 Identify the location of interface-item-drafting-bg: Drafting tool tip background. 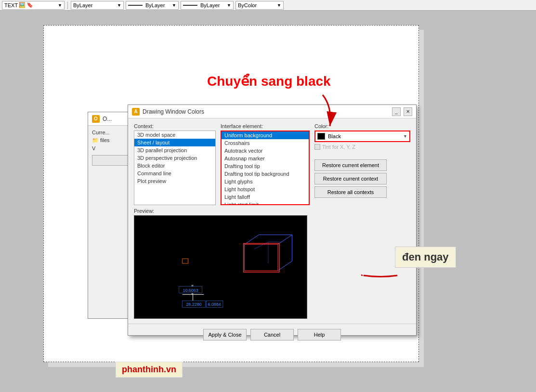
(265, 174).